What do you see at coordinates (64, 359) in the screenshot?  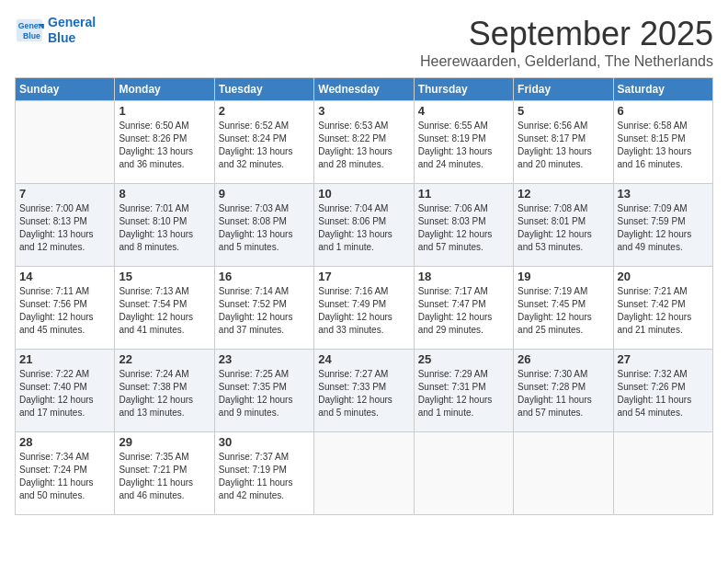 I see `day-number: 21` at bounding box center [64, 359].